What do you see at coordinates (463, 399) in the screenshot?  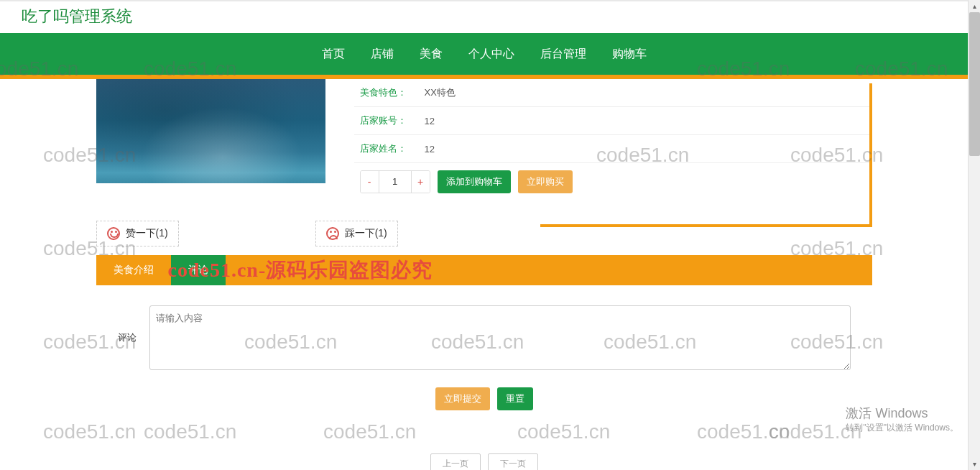 I see `submit-button: 立即提交` at bounding box center [463, 399].